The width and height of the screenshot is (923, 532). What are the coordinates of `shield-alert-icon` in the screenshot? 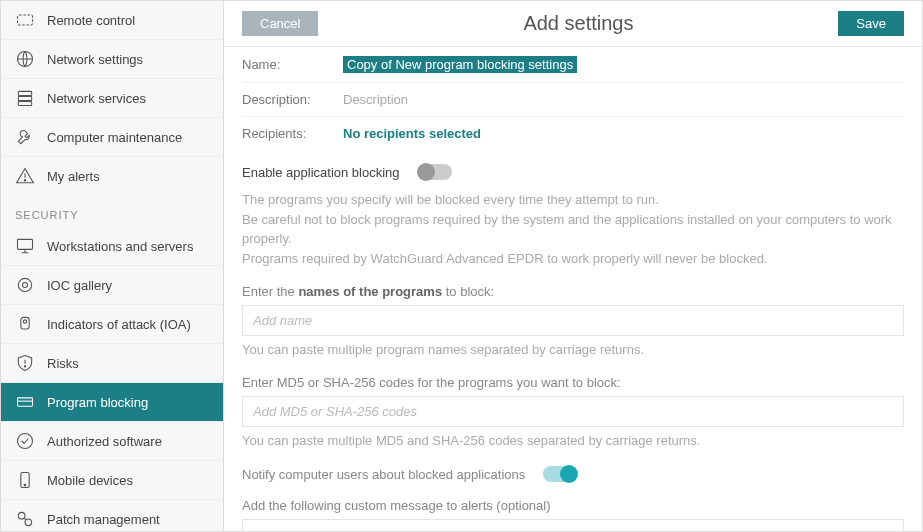 It's located at (25, 363).